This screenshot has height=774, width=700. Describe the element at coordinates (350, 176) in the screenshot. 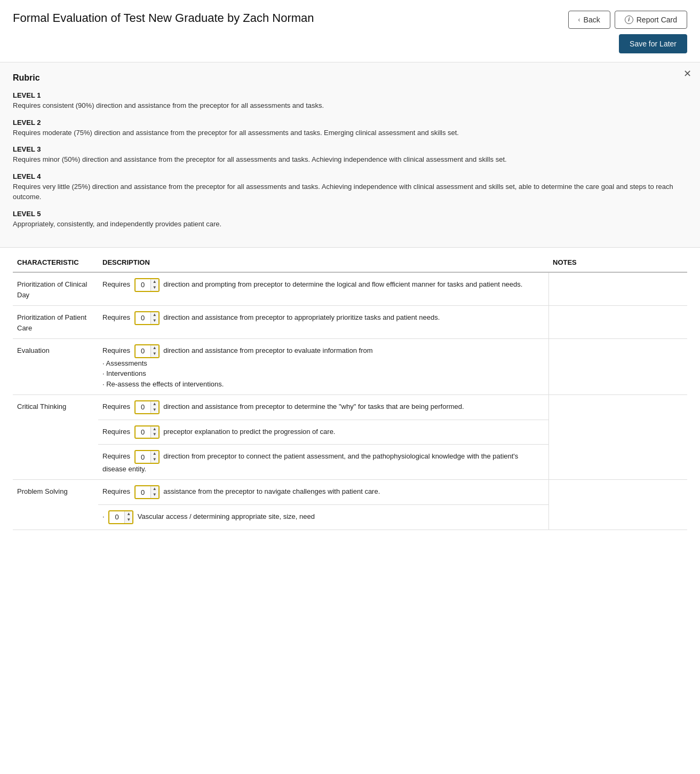

I see `rubric-level-4-label: LEVEL 4` at that location.